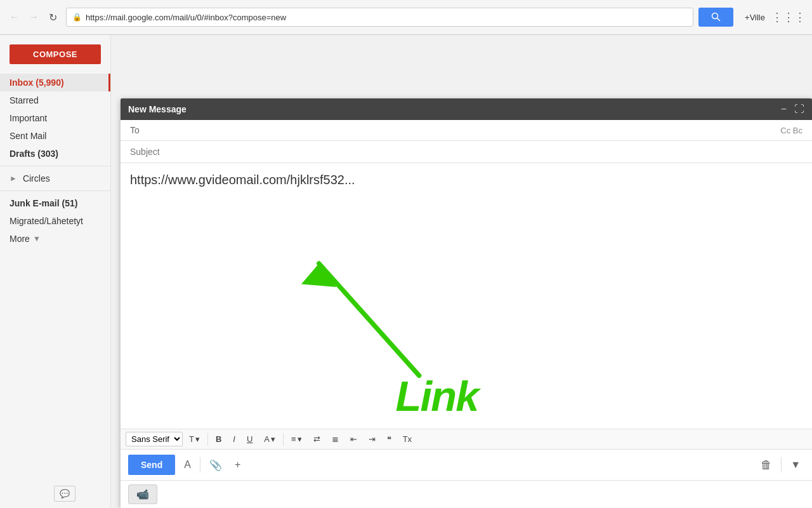 The image size is (812, 508). I want to click on reload-button: ↻, so click(53, 17).